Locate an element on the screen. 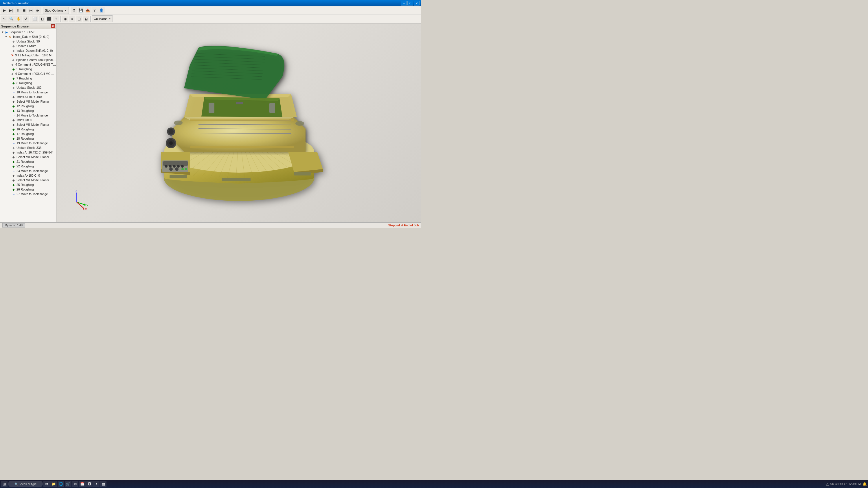 This screenshot has width=868, height=488. tree-item-select15: ◆Select Mill Mode: Planar is located at coordinates (28, 125).